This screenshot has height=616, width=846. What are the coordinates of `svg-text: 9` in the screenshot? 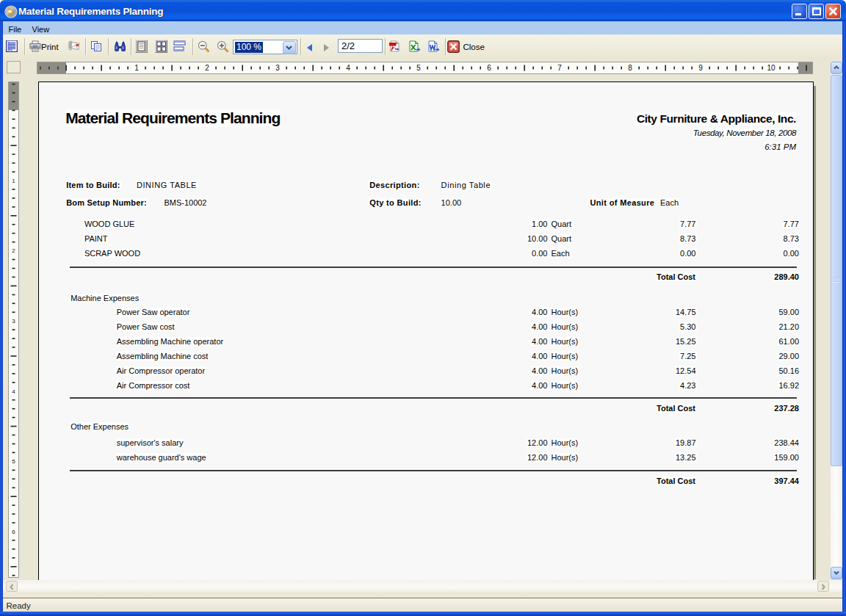 It's located at (701, 68).